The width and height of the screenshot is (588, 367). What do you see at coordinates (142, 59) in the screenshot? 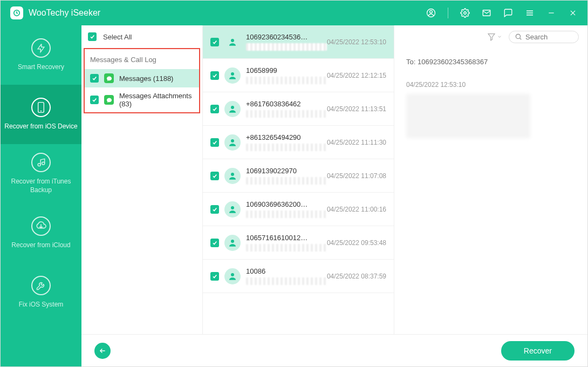
I see `category-group-title: Messages & Call Log` at bounding box center [142, 59].